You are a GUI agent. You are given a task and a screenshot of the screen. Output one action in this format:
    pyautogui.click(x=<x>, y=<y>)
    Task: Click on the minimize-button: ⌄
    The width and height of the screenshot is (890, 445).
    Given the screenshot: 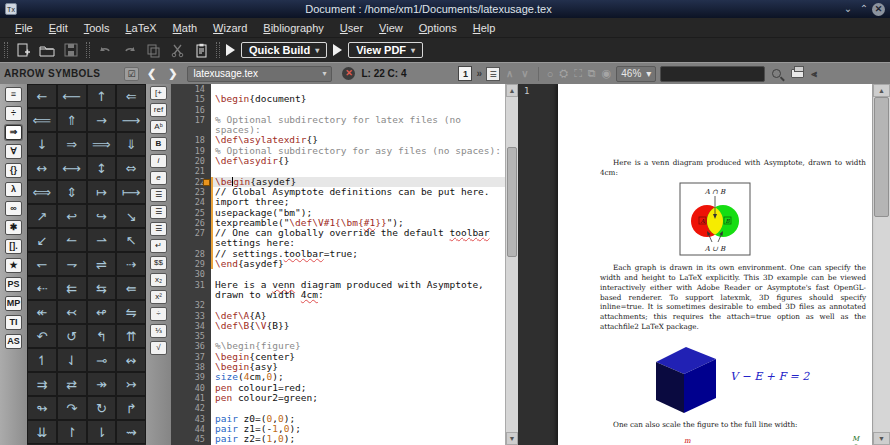 What is the action you would take?
    pyautogui.click(x=848, y=9)
    